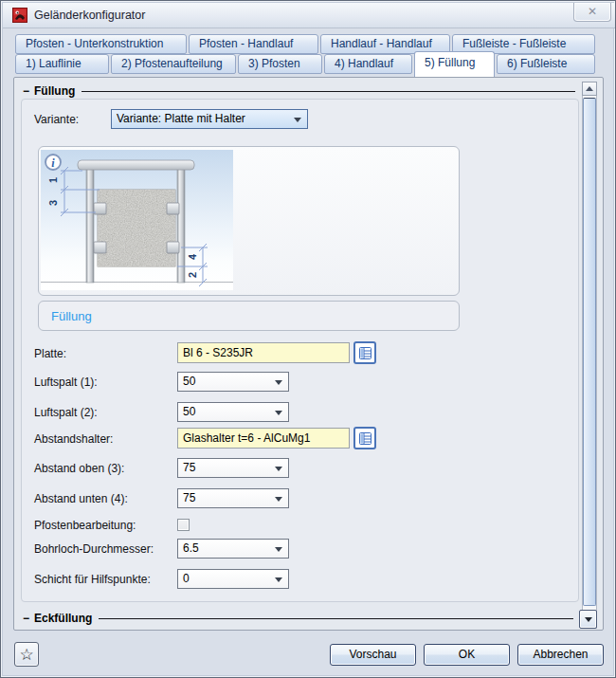 The height and width of the screenshot is (678, 616). What do you see at coordinates (561, 654) in the screenshot?
I see `abbrechen-button: Abbrechen` at bounding box center [561, 654].